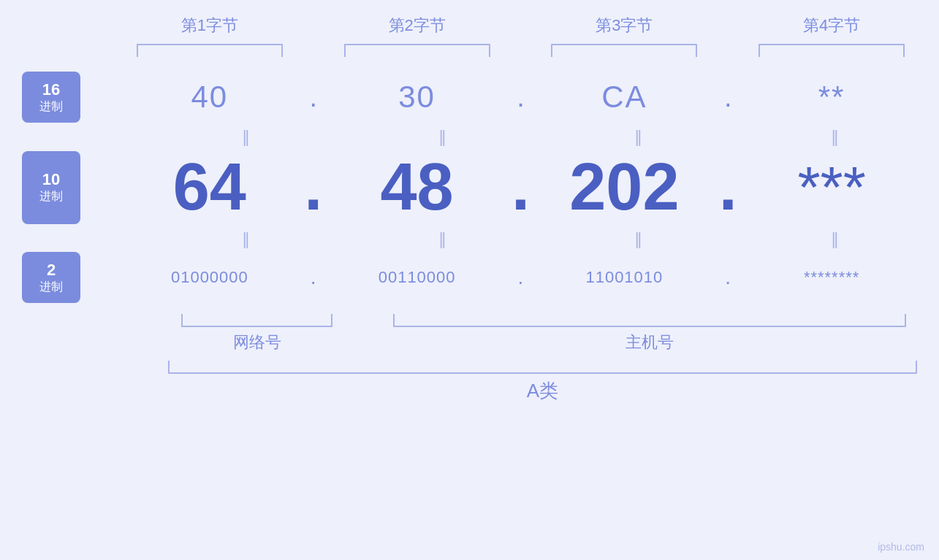 The width and height of the screenshot is (939, 560). Describe the element at coordinates (51, 90) in the screenshot. I see `hex-number: 16` at that location.